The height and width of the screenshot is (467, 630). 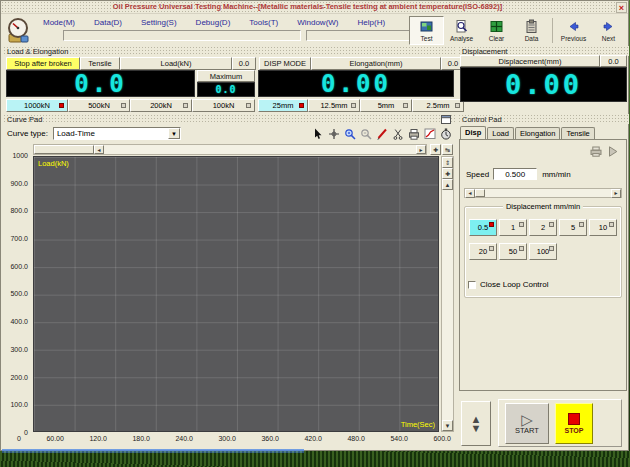 I want to click on stop-square-icon, so click(x=574, y=419).